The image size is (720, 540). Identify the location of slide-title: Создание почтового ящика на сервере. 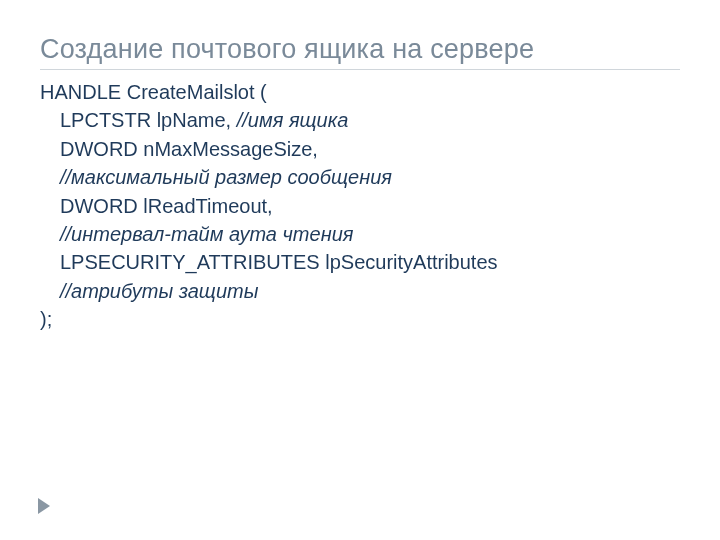
(360, 52).